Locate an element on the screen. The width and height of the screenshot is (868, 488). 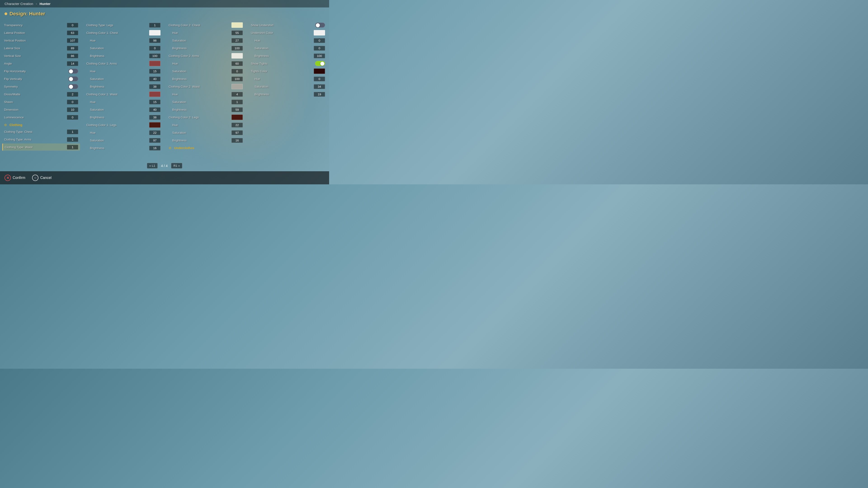
section-label: Underclothes is located at coordinates (184, 148).